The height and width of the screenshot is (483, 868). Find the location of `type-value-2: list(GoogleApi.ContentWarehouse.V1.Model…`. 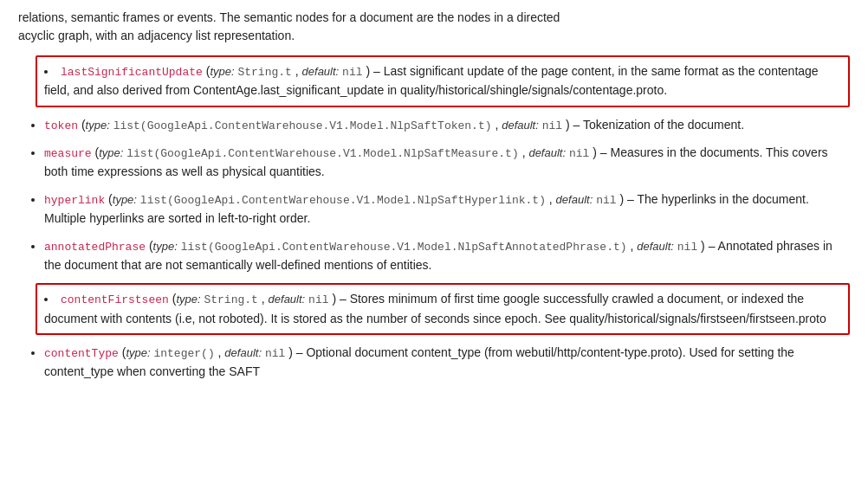

type-value-2: list(GoogleApi.ContentWarehouse.V1.Model… is located at coordinates (303, 126).